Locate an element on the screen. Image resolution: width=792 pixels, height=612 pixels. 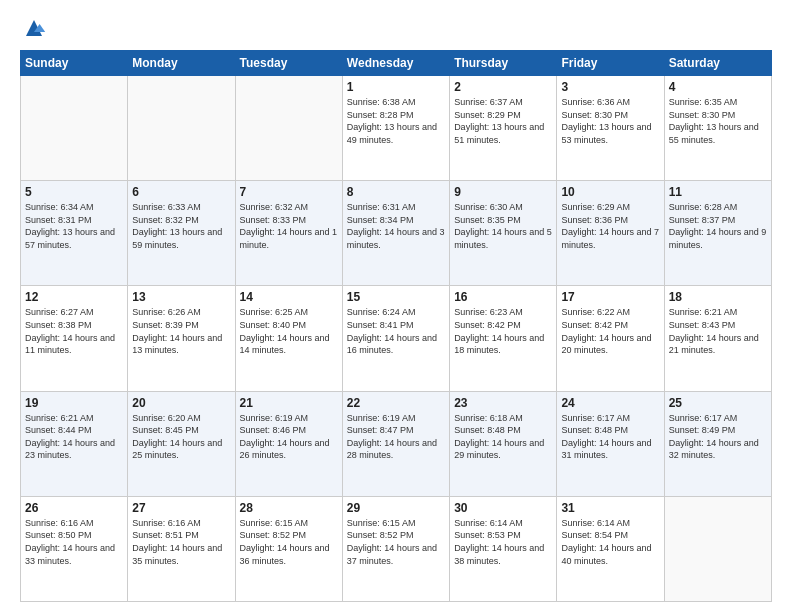
cal-cell: 31Sunrise: 6:14 AM Sunset: 8:54 PM Dayli… is located at coordinates (610, 548).